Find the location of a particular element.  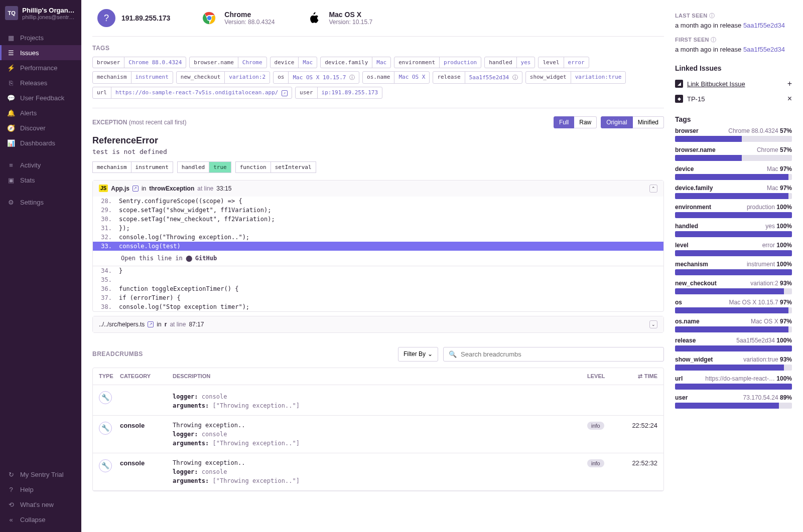

tag-pill: levelerror is located at coordinates (563, 62).